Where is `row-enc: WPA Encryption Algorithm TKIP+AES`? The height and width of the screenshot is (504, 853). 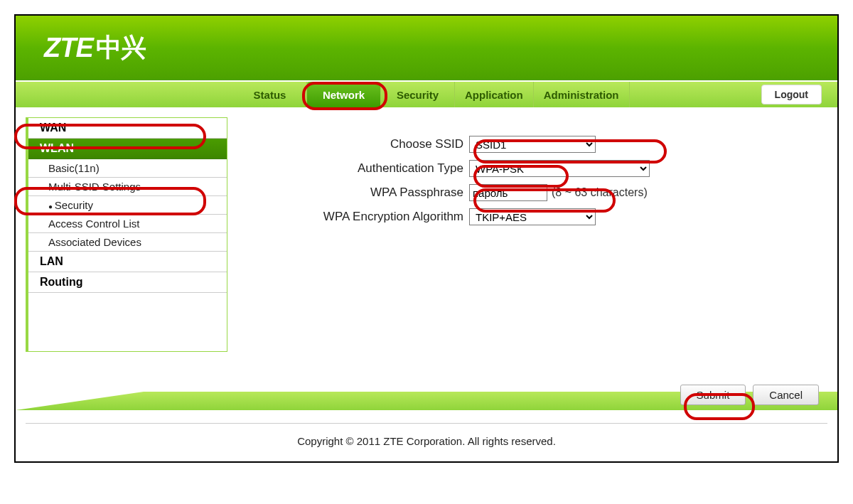 row-enc: WPA Encryption Algorithm TKIP+AES is located at coordinates (532, 217).